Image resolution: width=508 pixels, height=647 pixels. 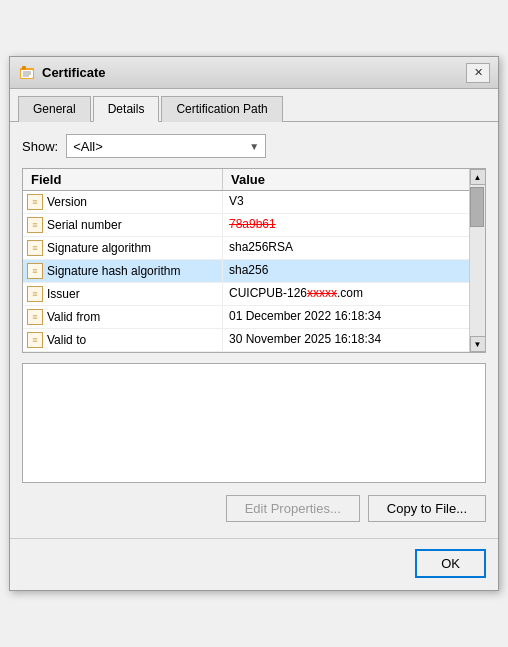 I want to click on value-cell: 30 November 2025 16:18:34, so click(x=346, y=340).